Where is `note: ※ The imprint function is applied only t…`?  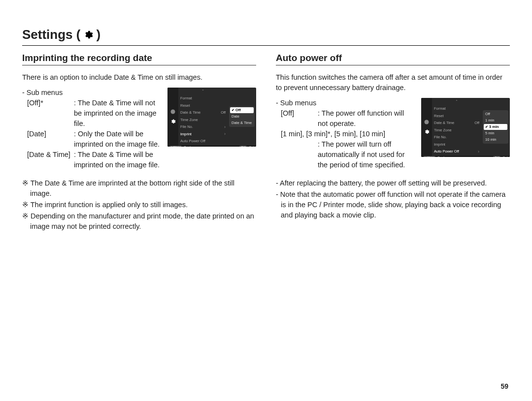
note: ※ The imprint function is applied only t… is located at coordinates (139, 205).